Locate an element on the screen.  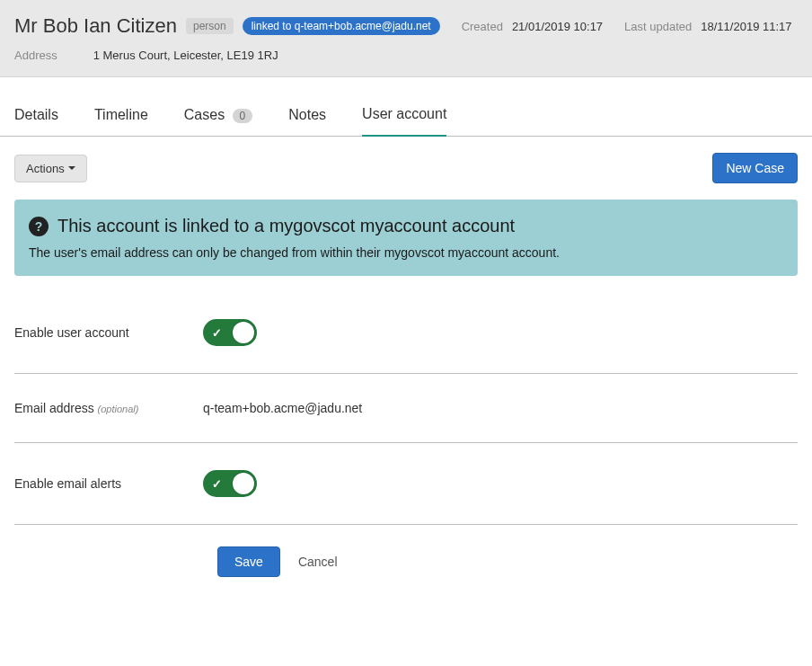
linked-account-alert: ? This account is linked to a mygovscot … is located at coordinates (406, 237).